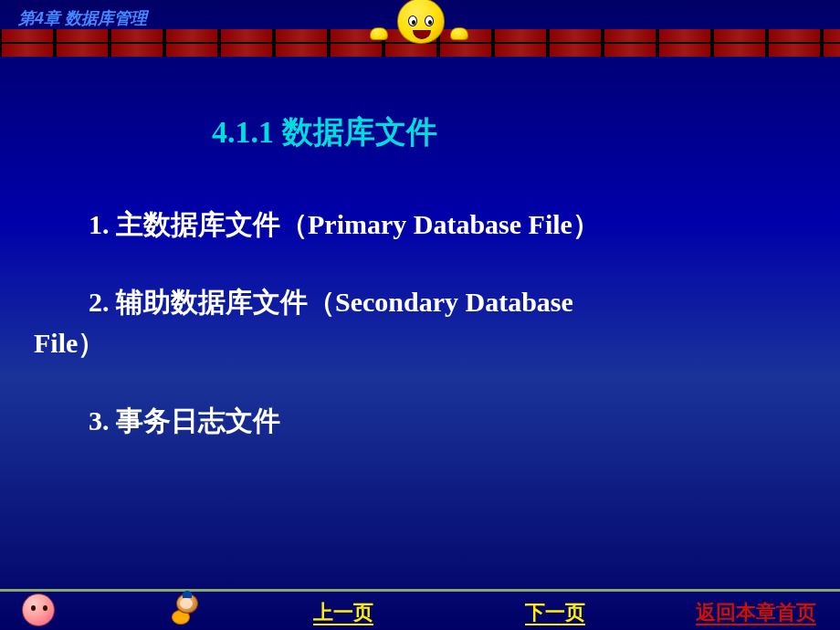 The width and height of the screenshot is (840, 630). Describe the element at coordinates (756, 614) in the screenshot. I see `return-home-label: 返回本章首页` at that location.